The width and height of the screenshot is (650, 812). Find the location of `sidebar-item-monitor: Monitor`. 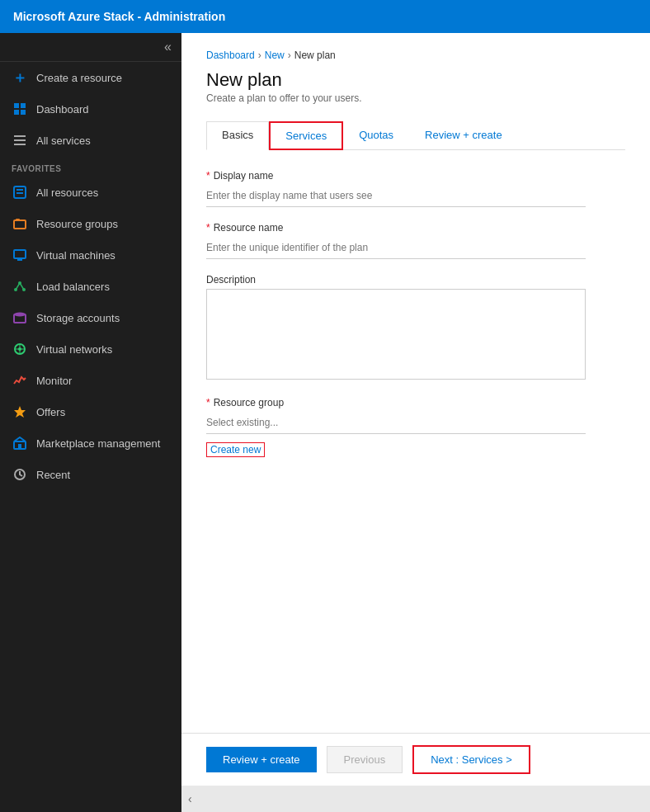

sidebar-item-monitor: Monitor is located at coordinates (91, 380).